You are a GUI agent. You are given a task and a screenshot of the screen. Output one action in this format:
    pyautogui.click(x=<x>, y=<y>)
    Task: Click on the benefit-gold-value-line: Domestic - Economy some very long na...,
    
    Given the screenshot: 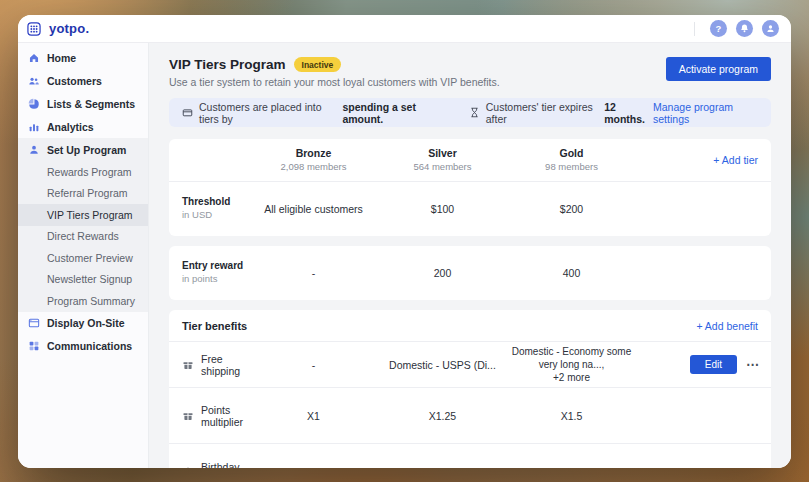 What is the action you would take?
    pyautogui.click(x=572, y=358)
    